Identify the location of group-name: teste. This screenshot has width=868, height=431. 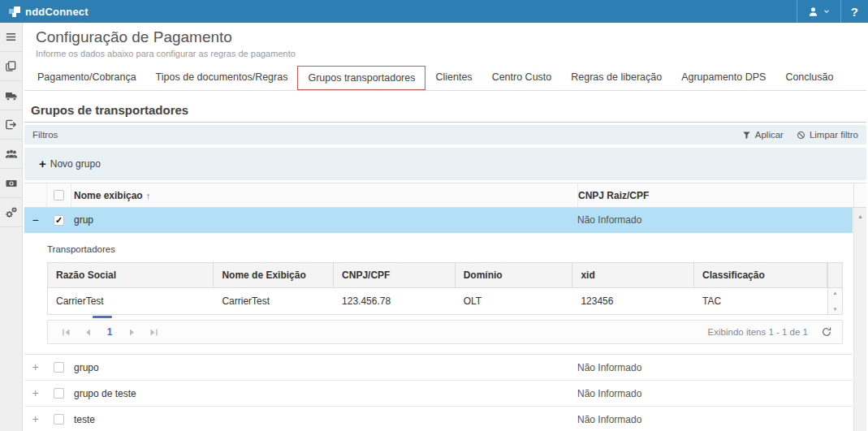
(324, 420).